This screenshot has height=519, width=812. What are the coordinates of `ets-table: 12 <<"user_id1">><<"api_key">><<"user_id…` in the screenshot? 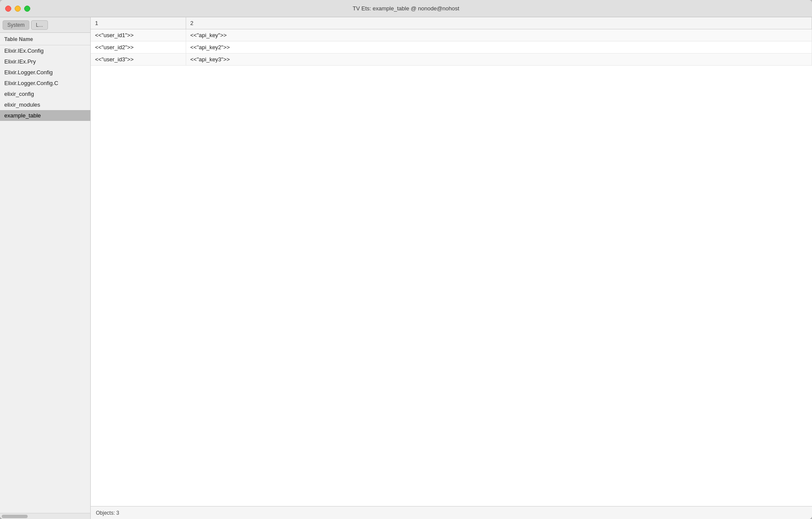 It's located at (451, 41).